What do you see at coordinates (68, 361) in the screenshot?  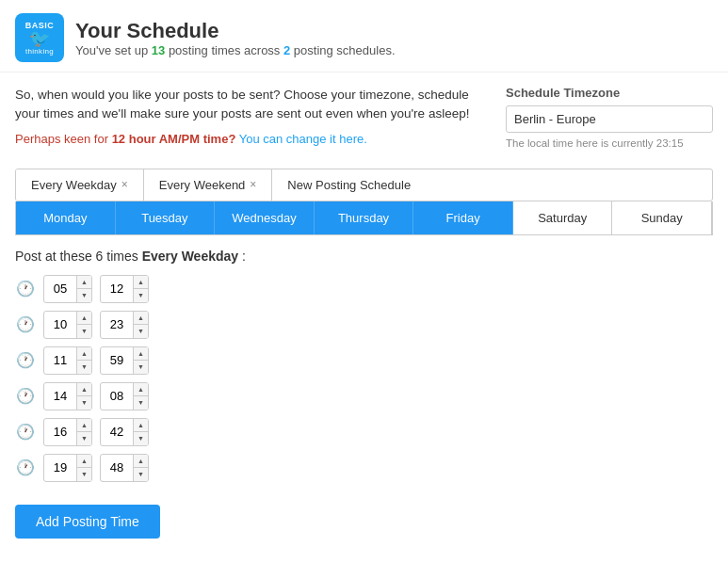 I see `hour-spinner-3: ▲ ▼` at bounding box center [68, 361].